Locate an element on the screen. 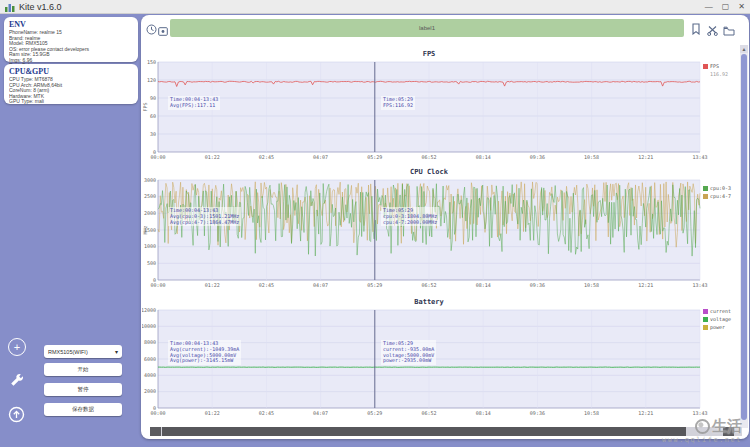  legend-label: power is located at coordinates (718, 327).